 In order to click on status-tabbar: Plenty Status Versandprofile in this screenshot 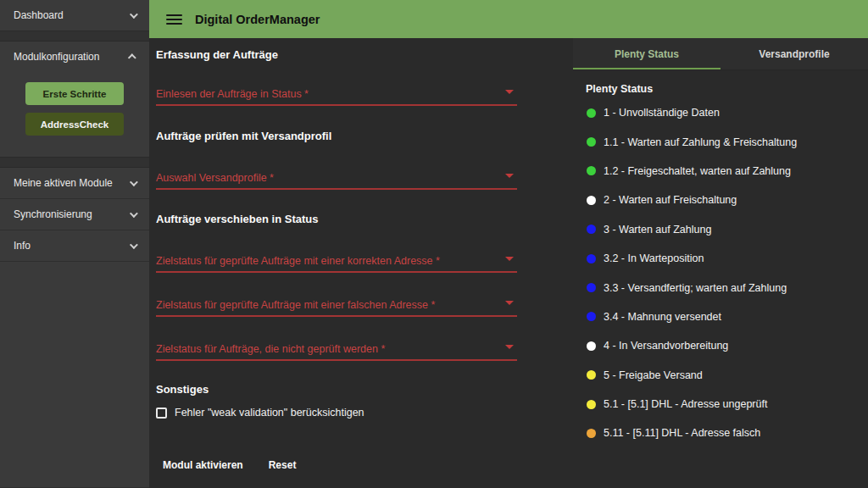, I will do `click(721, 54)`.